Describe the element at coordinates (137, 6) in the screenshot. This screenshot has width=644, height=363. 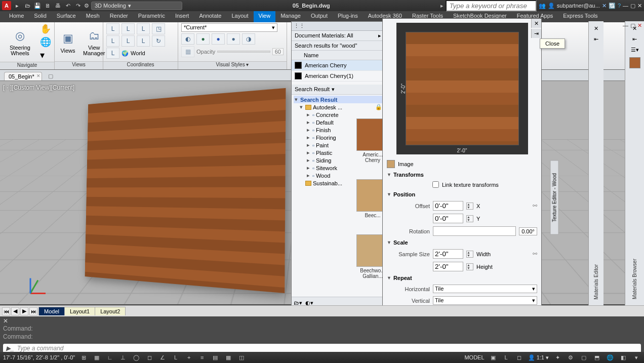
I see `workspace-selector: 3D Modeling▾` at that location.